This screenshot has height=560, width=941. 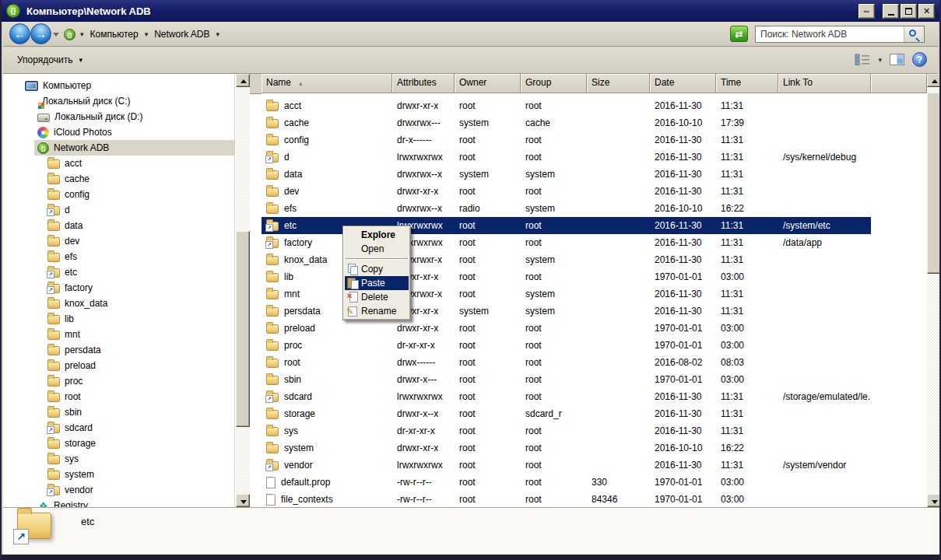 What do you see at coordinates (118, 443) in the screenshot?
I see `sidebar-item-storage: storage` at bounding box center [118, 443].